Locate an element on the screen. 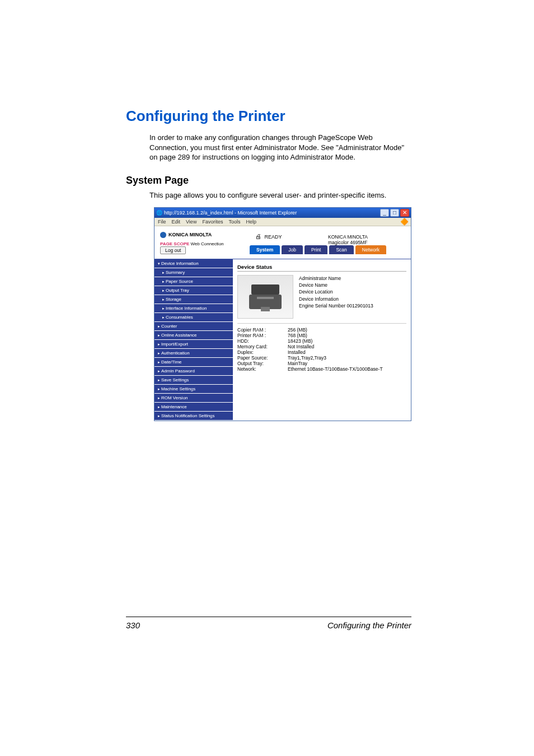 The height and width of the screenshot is (756, 534). spec-value: Ethernet 10Base-T/100Base-TX/1000Base-T is located at coordinates (347, 369).